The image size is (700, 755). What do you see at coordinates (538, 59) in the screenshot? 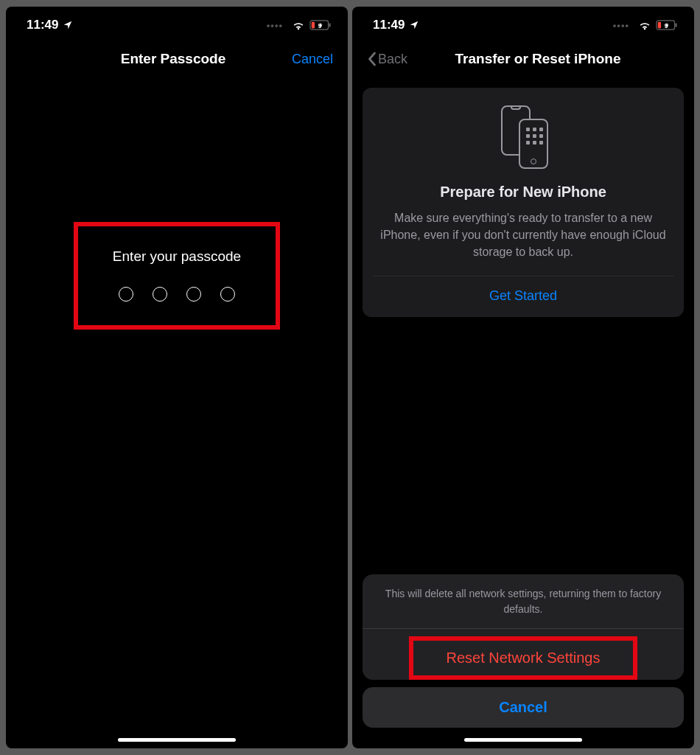
I see `nav-title: Transfer or Reset iPhone` at bounding box center [538, 59].